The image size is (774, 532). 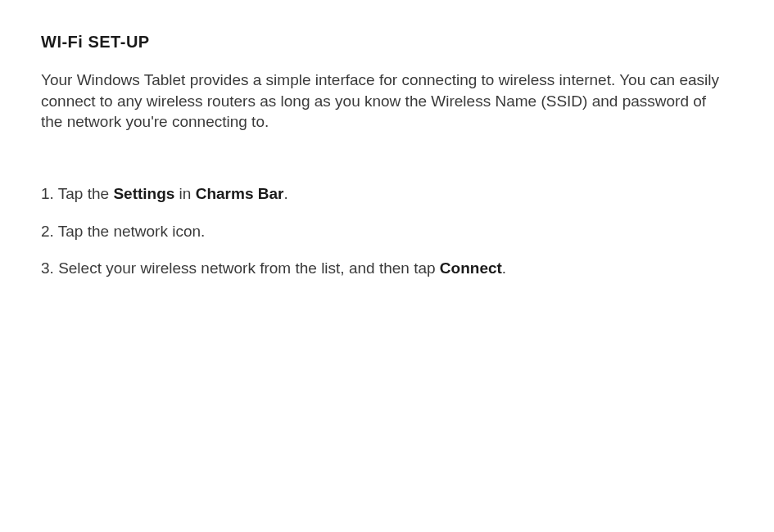 I want to click on step-bold-charms-bar: Charms Bar, so click(x=240, y=193).